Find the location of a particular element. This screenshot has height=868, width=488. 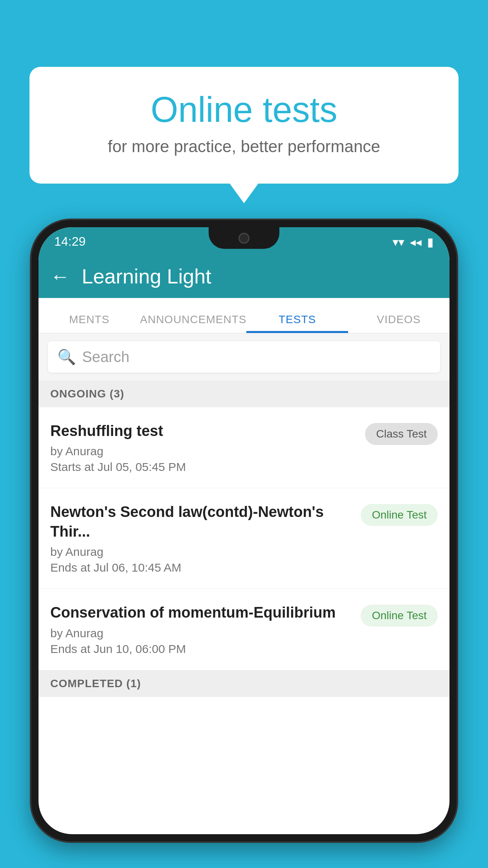

app-bar-title: Learning Light is located at coordinates (147, 276).